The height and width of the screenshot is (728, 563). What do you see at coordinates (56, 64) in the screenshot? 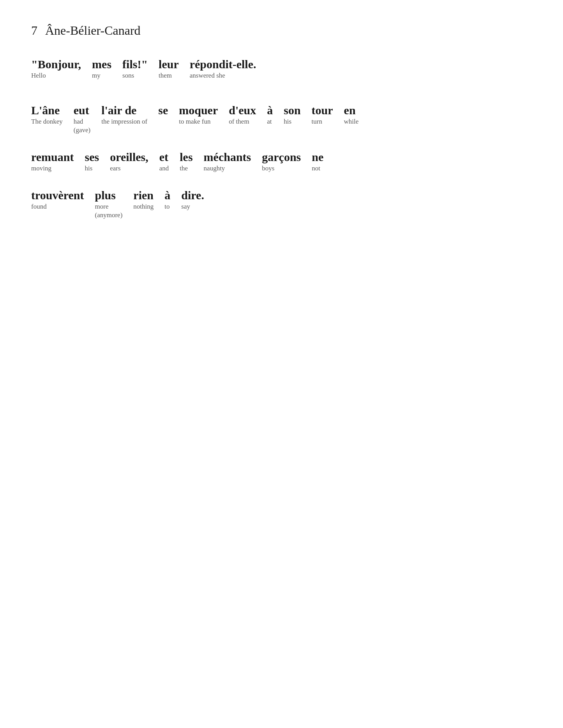
I see `french-word: "Bonjour,` at bounding box center [56, 64].